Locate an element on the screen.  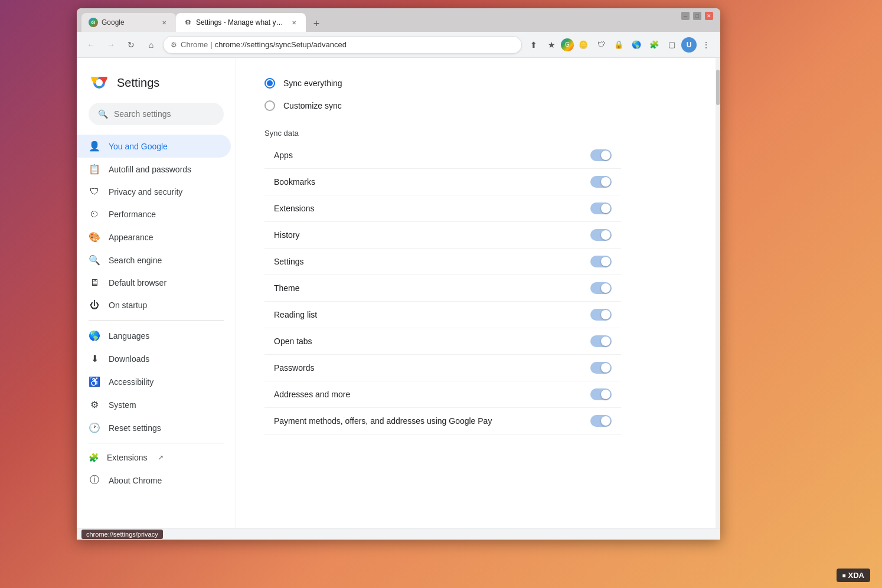
search-icon: 🔍 is located at coordinates (103, 114).